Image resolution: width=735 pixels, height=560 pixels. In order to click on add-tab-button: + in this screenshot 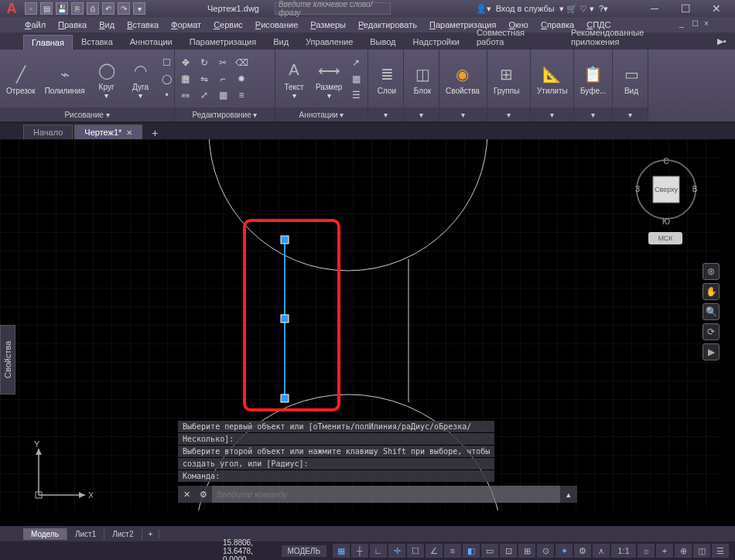, I will do `click(155, 133)`.